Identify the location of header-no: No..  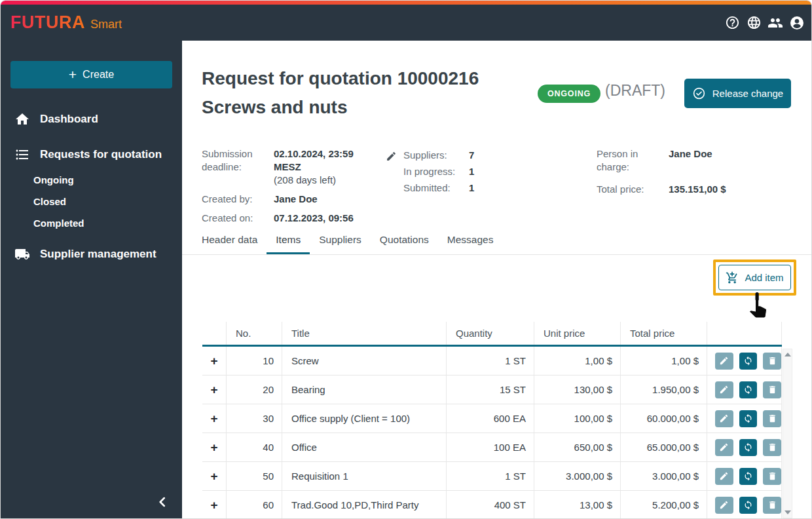
(254, 333).